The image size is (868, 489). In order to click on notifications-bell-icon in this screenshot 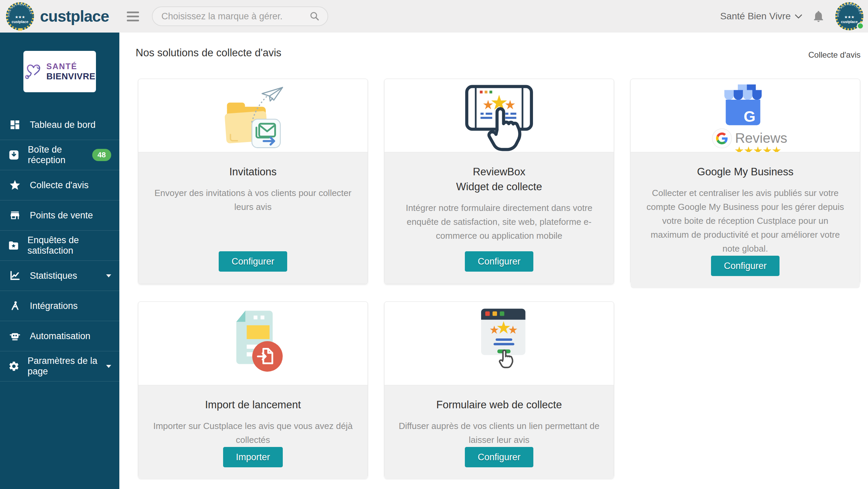, I will do `click(818, 16)`.